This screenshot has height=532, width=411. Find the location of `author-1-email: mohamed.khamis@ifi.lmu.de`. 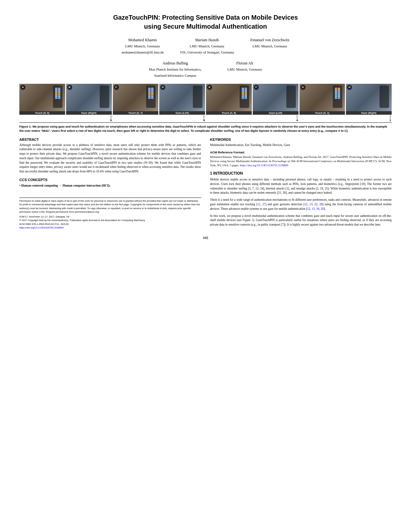

author-1-email: mohamed.khamis@ifi.lmu.de is located at coordinates (142, 52).